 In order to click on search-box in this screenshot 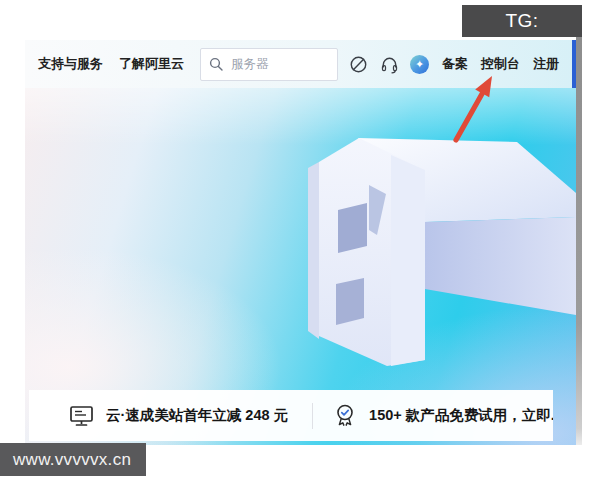, I will do `click(269, 64)`.